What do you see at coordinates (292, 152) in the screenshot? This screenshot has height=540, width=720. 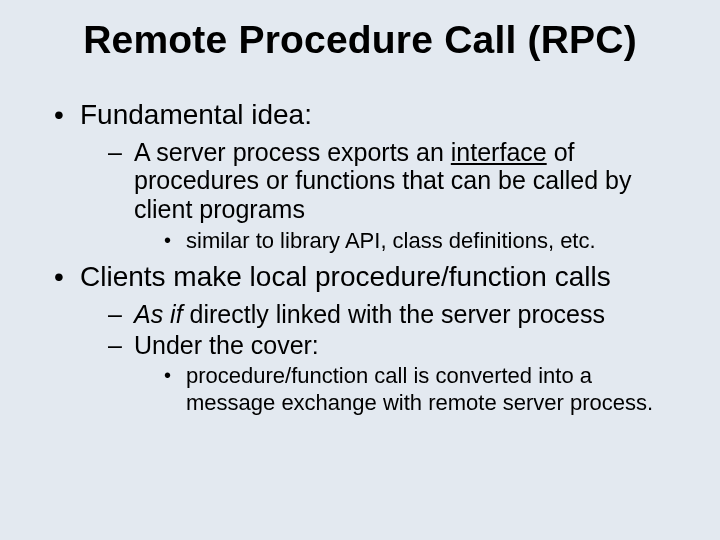 I see `bullet-text: A server process exports an` at bounding box center [292, 152].